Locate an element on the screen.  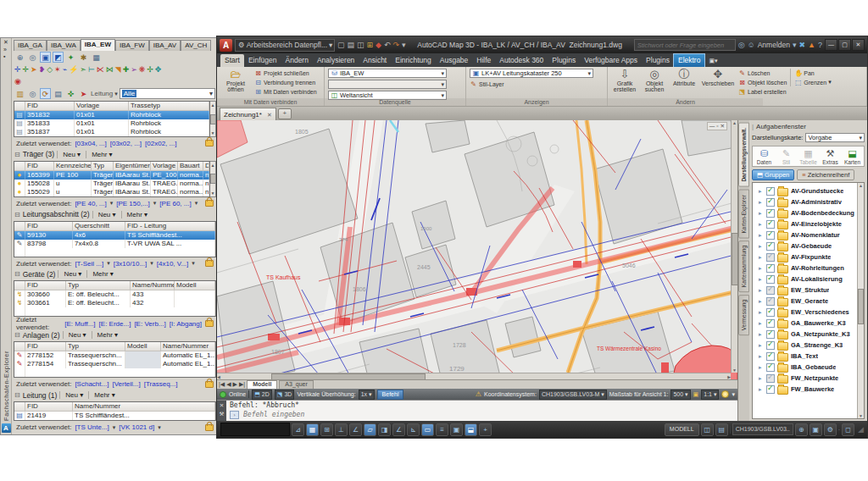
tree-item: ▸AV-Einzelobjekte is located at coordinates (805, 224).